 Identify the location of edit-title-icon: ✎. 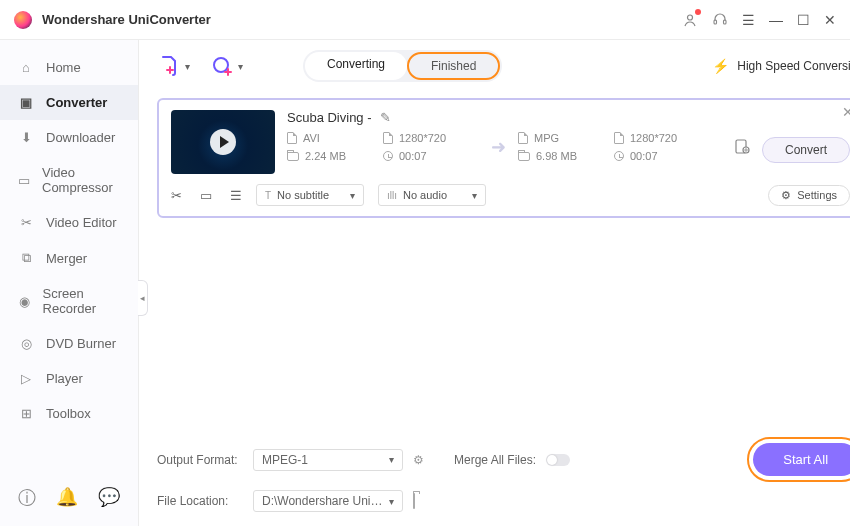
(386, 118).